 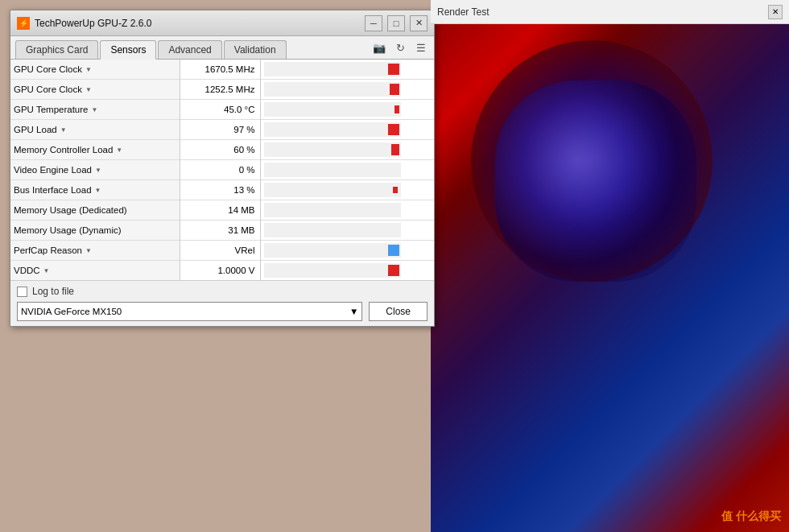 I want to click on minimize-button: ─, so click(x=374, y=23).